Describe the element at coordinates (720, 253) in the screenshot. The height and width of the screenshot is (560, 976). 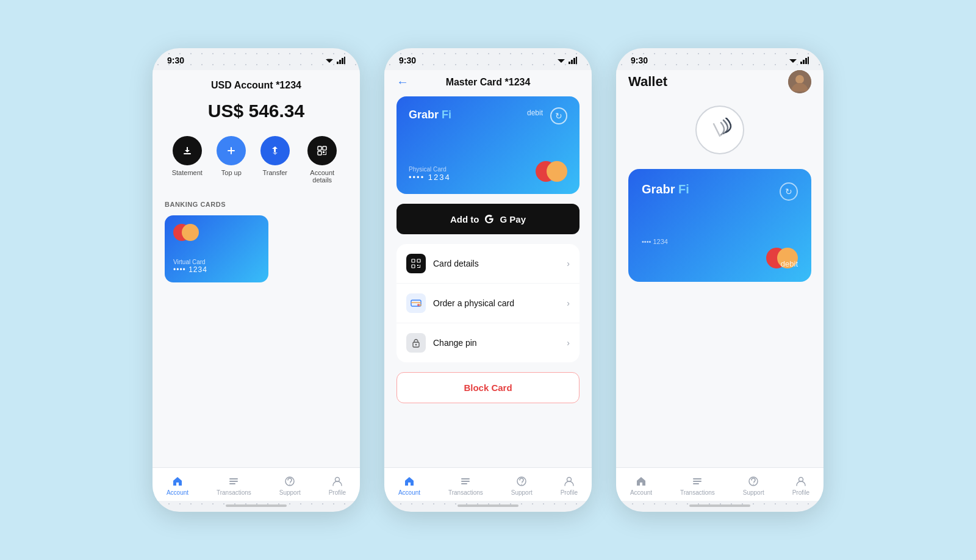
I see `wallet-card-bottom: •••• 1234` at that location.